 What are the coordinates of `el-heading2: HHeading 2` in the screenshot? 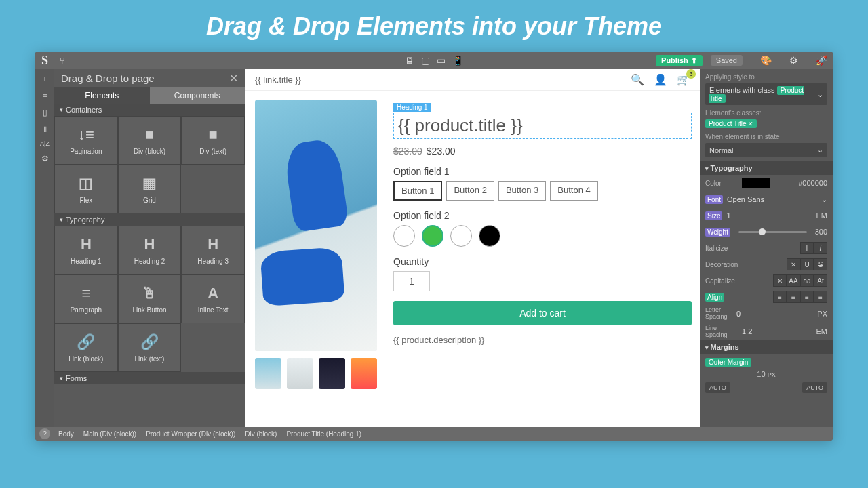 It's located at (150, 250).